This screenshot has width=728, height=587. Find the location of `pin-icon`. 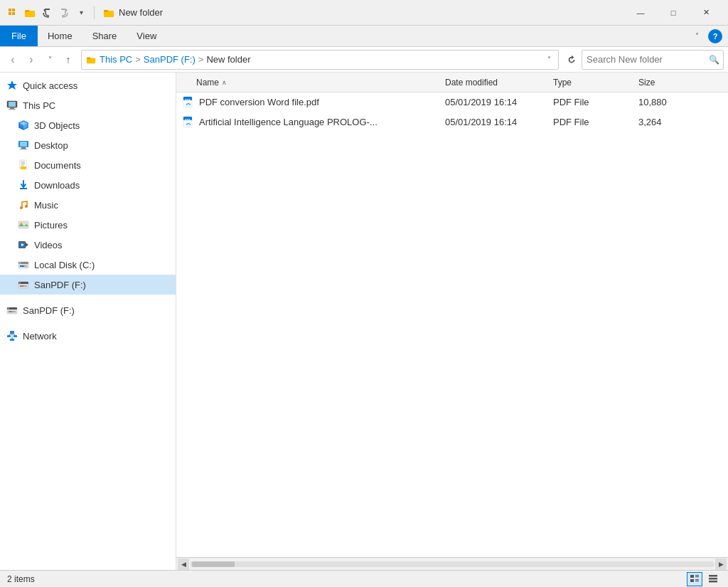

pin-icon is located at coordinates (13, 13).